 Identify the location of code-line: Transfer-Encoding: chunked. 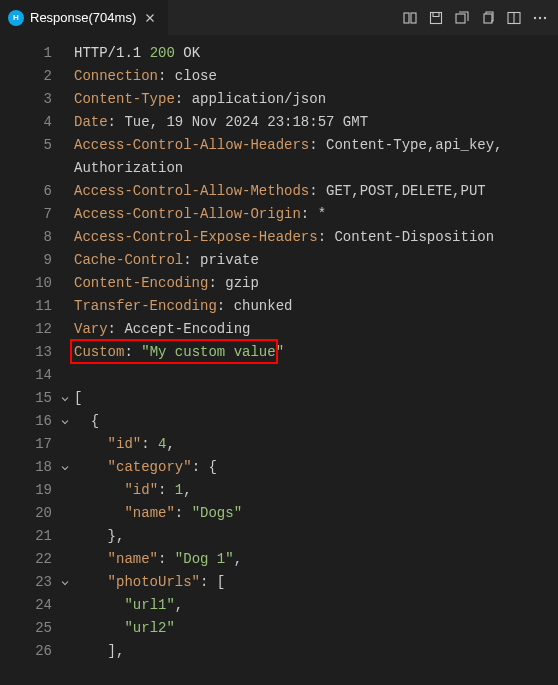
(316, 306).